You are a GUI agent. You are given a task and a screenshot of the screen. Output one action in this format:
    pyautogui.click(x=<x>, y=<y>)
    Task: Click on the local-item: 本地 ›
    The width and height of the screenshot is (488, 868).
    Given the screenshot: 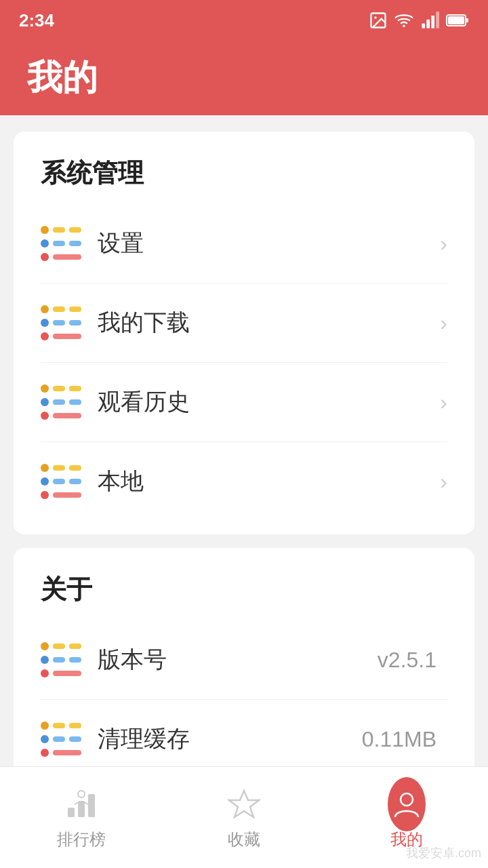 What is the action you would take?
    pyautogui.click(x=244, y=481)
    